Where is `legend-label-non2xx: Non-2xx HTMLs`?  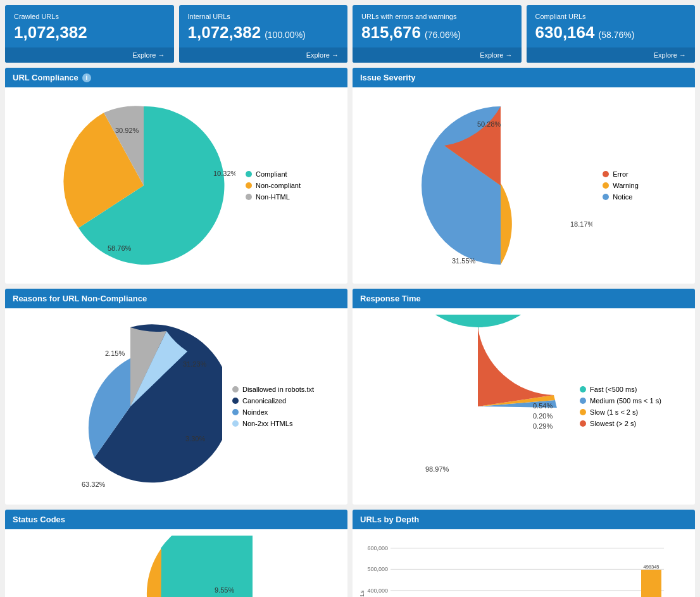
legend-label-non2xx: Non-2xx HTMLs is located at coordinates (267, 424).